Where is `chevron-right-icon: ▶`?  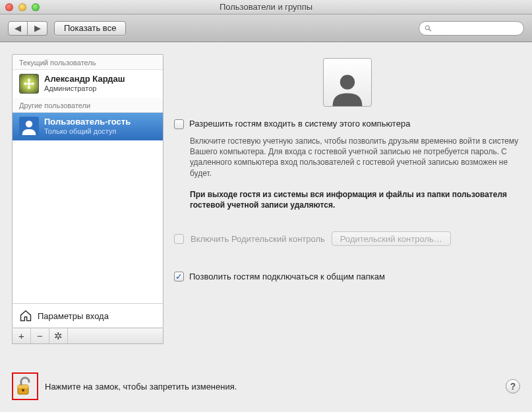 chevron-right-icon: ▶ is located at coordinates (38, 28).